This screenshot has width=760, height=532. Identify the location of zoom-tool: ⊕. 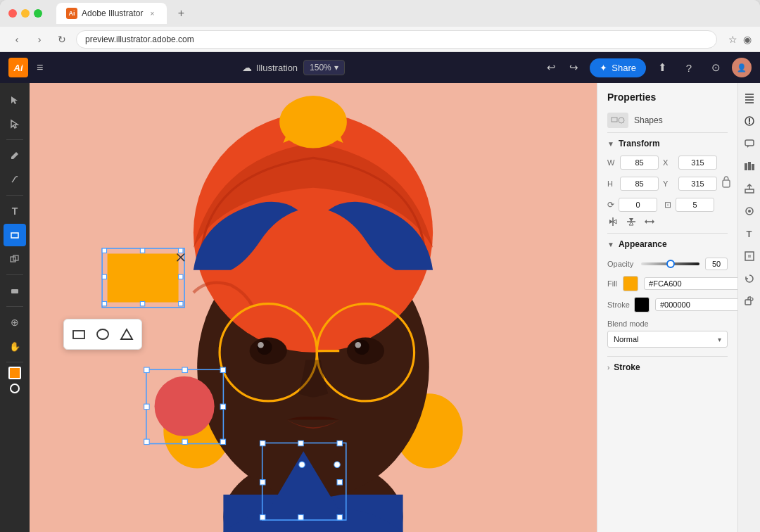
(15, 322).